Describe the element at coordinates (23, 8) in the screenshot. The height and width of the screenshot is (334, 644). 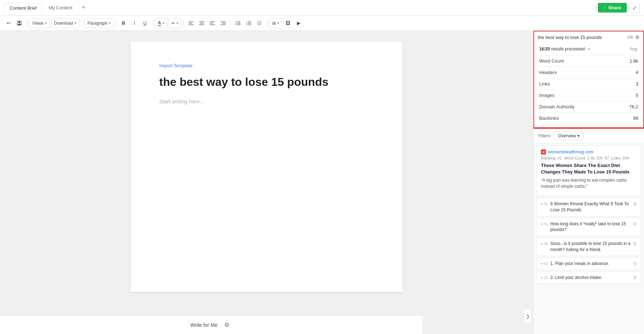
I see `tab-content-brief: Content Brief` at that location.